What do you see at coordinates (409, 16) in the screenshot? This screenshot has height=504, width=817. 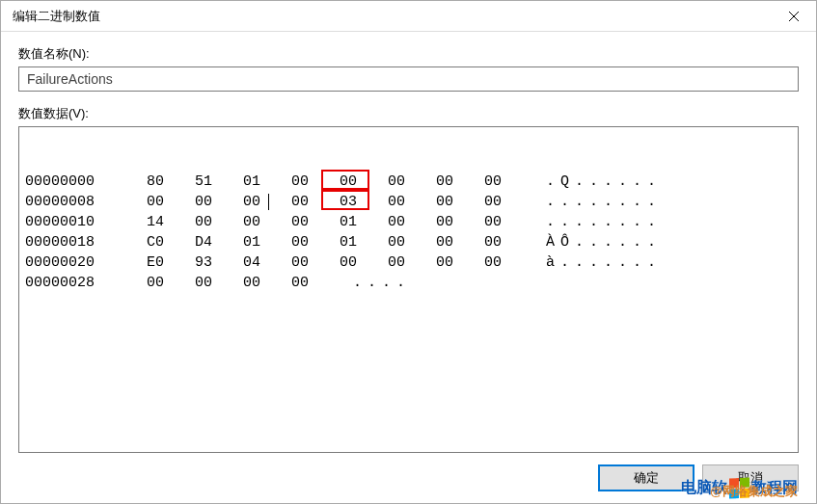 I see `titlebar: 编辑二进制数值` at bounding box center [409, 16].